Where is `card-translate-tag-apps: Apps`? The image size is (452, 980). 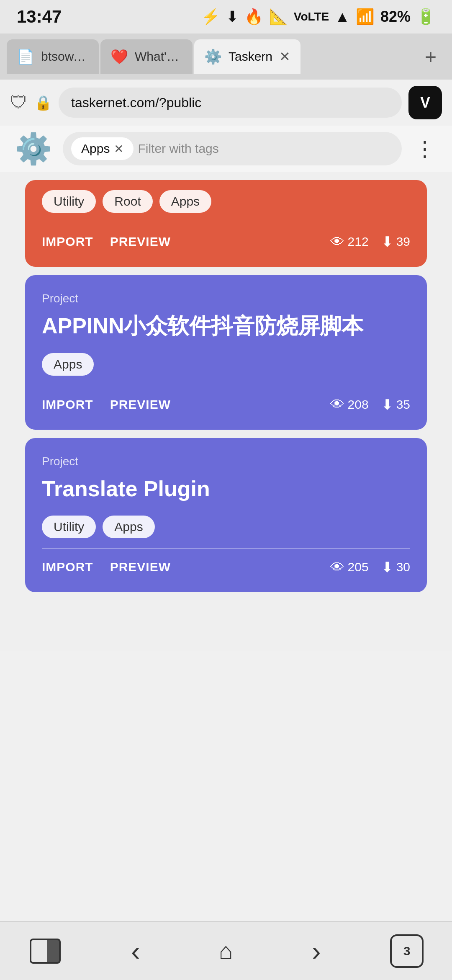 card-translate-tag-apps: Apps is located at coordinates (128, 527).